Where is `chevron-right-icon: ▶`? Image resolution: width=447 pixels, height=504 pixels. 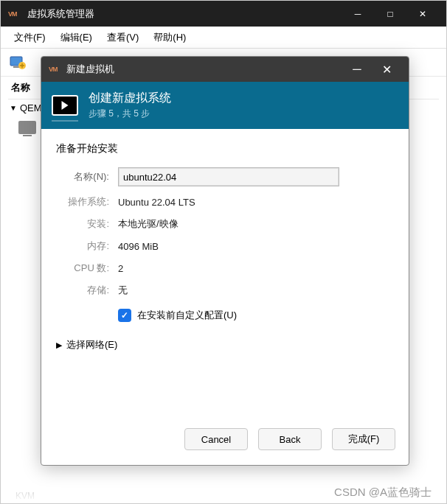
chevron-right-icon: ▶ is located at coordinates (59, 345).